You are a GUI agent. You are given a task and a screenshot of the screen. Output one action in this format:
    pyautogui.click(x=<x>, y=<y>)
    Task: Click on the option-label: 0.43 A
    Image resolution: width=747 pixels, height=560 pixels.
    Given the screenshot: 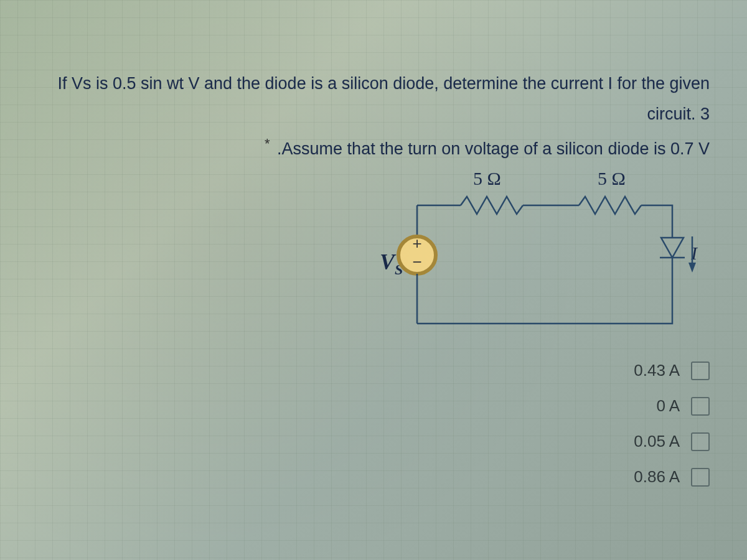 What is the action you would take?
    pyautogui.click(x=657, y=371)
    